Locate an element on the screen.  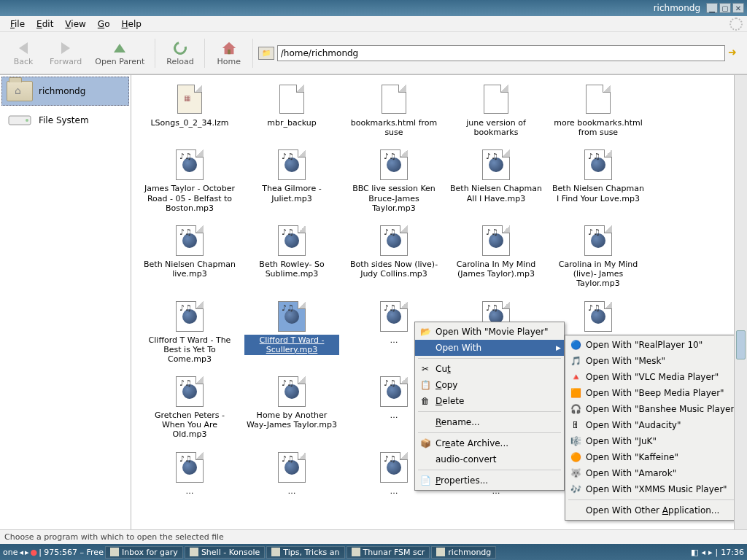
file-item: bookmarks.html from suse is located at coordinates (394, 110).